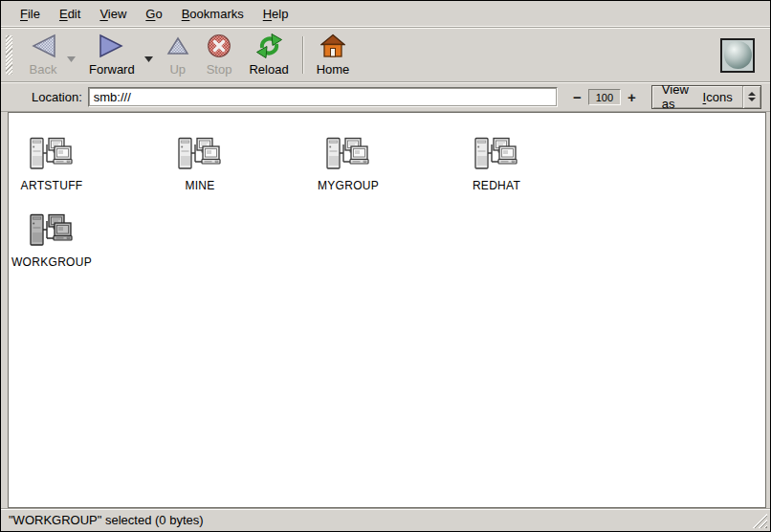 Image resolution: width=771 pixels, height=532 pixels. I want to click on dropdown-arrows-icon, so click(752, 98).